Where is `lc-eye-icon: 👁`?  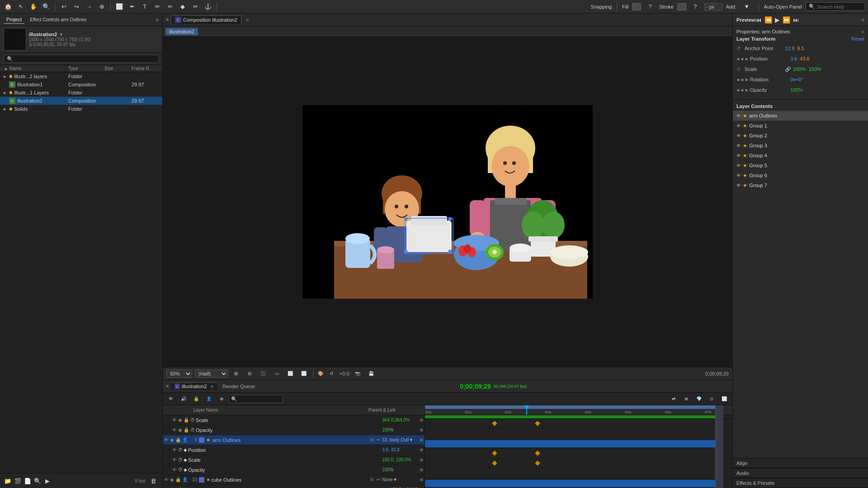 lc-eye-icon: 👁 is located at coordinates (739, 116).